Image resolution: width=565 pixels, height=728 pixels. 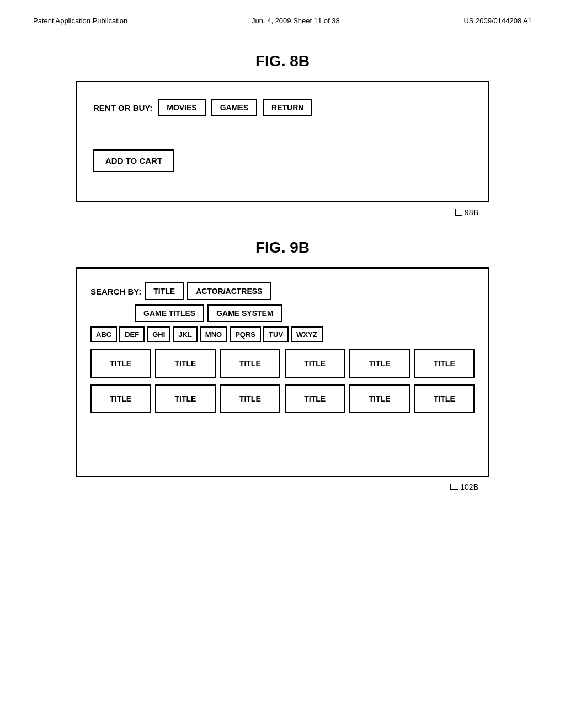 I want to click on fig-9b-ref: 102B, so click(x=469, y=487).